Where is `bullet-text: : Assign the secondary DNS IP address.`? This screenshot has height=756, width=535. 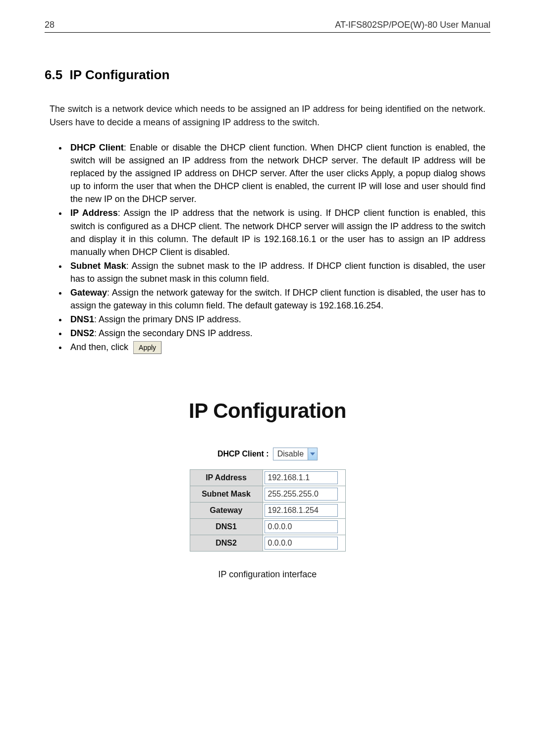
bullet-text: : Assign the secondary DNS IP address. is located at coordinates (173, 333).